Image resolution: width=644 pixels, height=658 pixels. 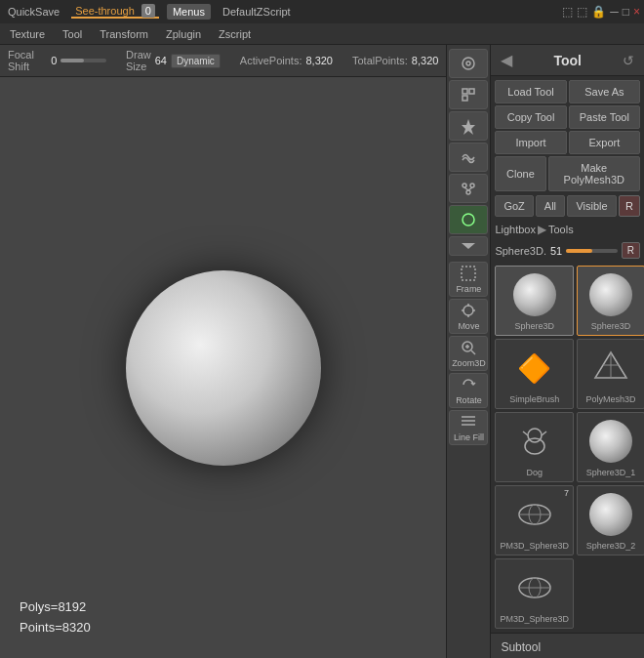 I want to click on texture-menu: Texture, so click(x=27, y=34).